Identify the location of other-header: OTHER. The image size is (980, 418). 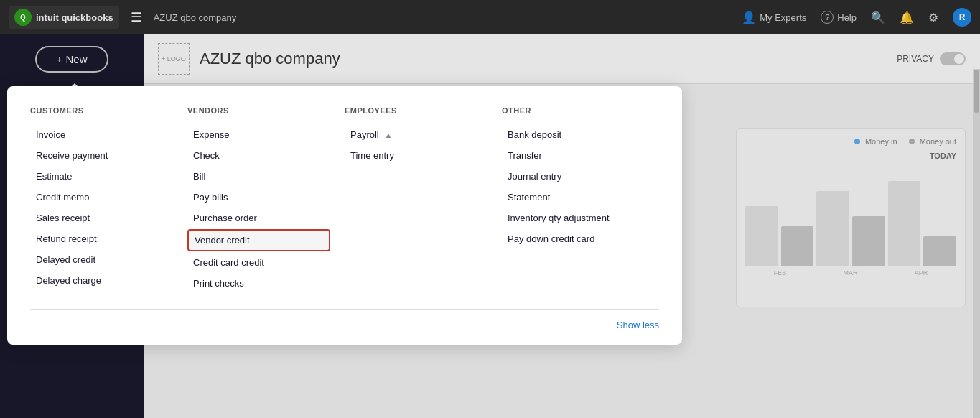
(573, 111).